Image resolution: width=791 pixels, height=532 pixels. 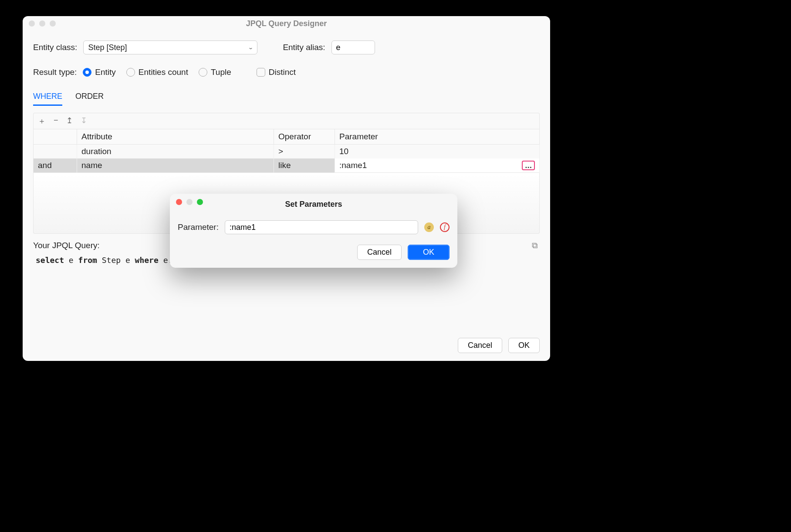 What do you see at coordinates (287, 24) in the screenshot?
I see `window-title: JPQL Query Designer` at bounding box center [287, 24].